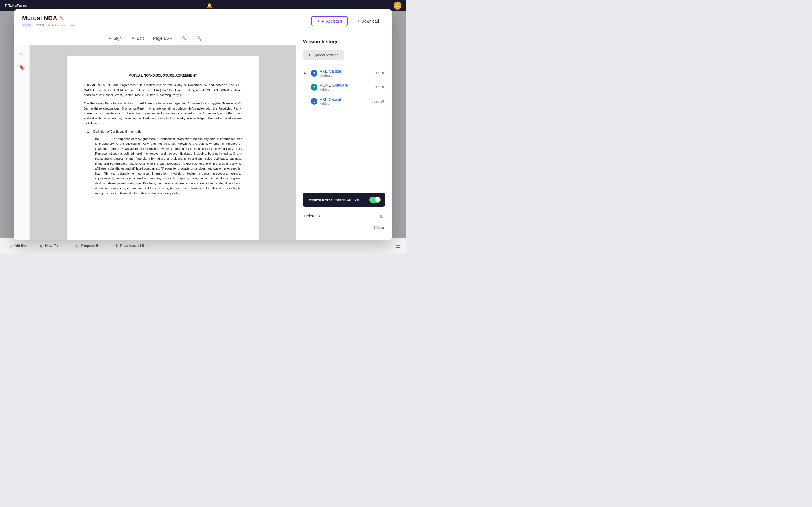 The width and height of the screenshot is (812, 507). I want to click on document-toolbar: ✒ Sign ✏ Edit Page 1/5 ▾ 🔍, so click(155, 39).